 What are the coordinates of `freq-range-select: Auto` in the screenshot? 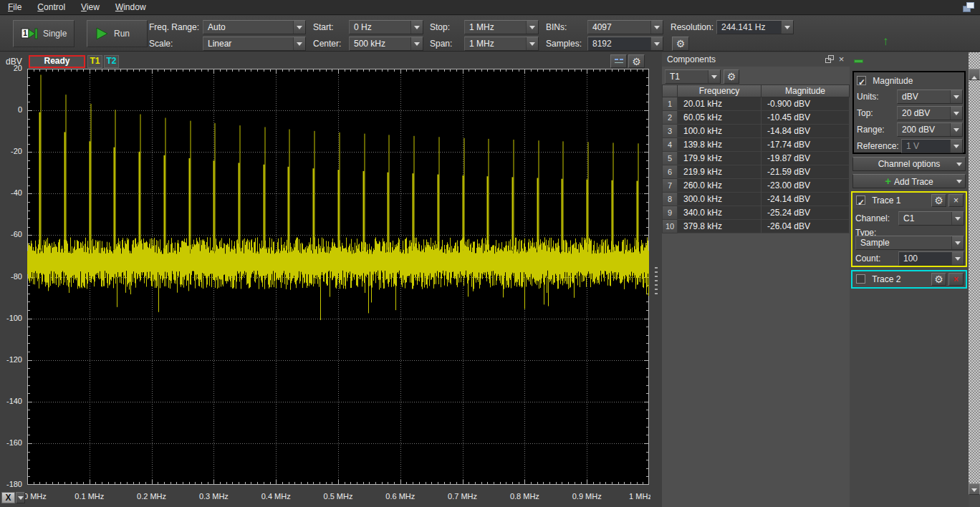 It's located at (254, 27).